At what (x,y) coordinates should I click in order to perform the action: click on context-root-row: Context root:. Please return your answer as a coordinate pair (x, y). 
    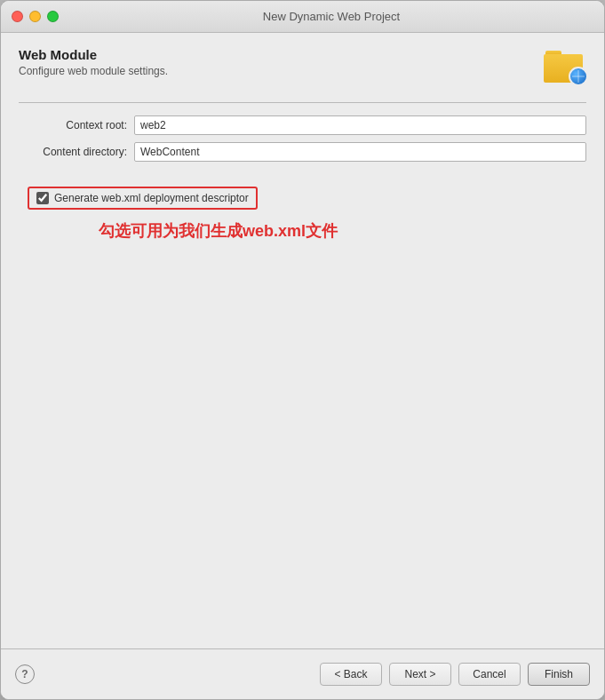
    Looking at the image, I should click on (302, 125).